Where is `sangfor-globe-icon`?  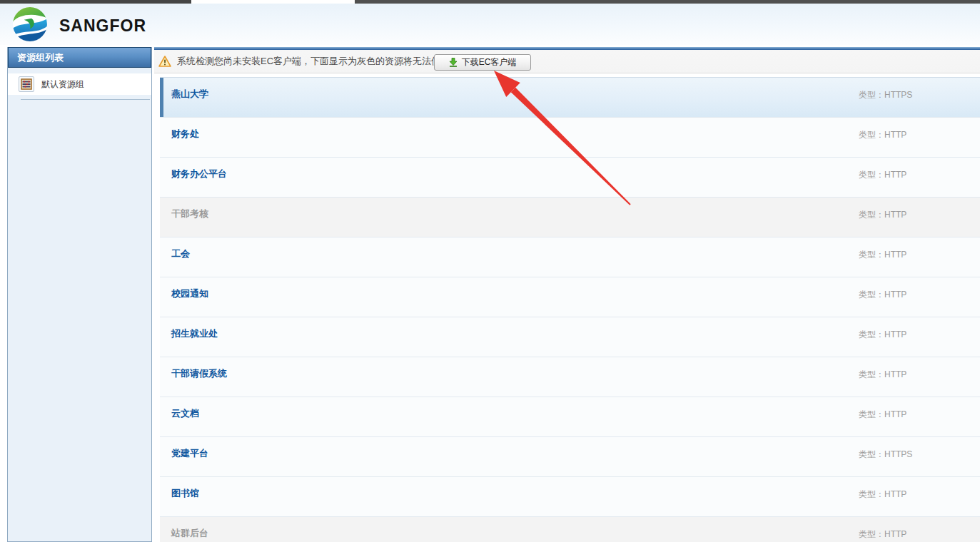 sangfor-globe-icon is located at coordinates (30, 26).